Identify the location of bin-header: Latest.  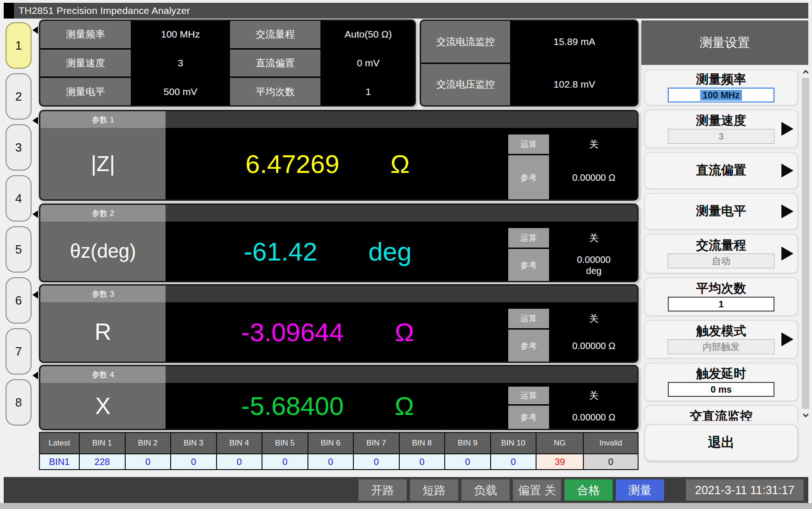
(59, 443).